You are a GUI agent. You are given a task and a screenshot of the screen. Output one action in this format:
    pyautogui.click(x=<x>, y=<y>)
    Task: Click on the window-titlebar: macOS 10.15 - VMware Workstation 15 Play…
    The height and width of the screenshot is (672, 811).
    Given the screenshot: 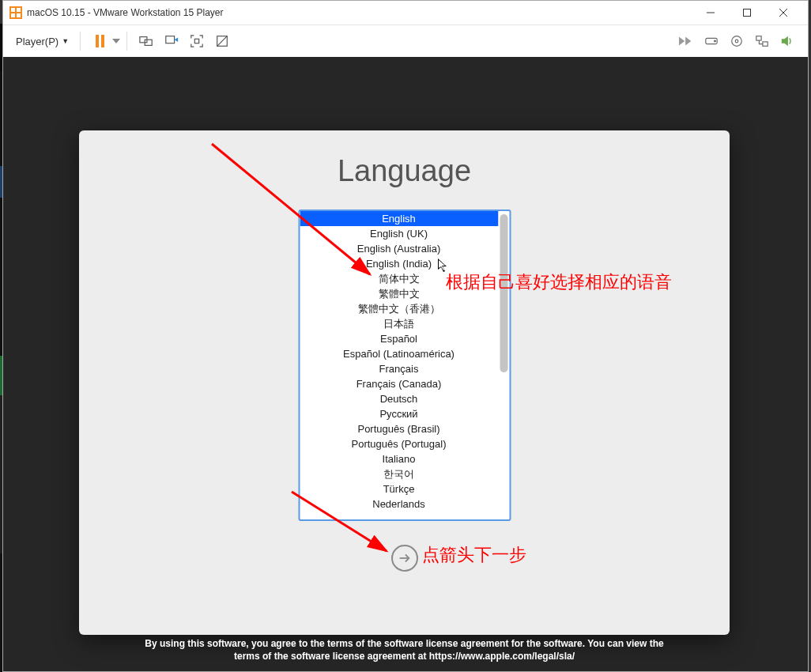 What is the action you would take?
    pyautogui.click(x=406, y=13)
    